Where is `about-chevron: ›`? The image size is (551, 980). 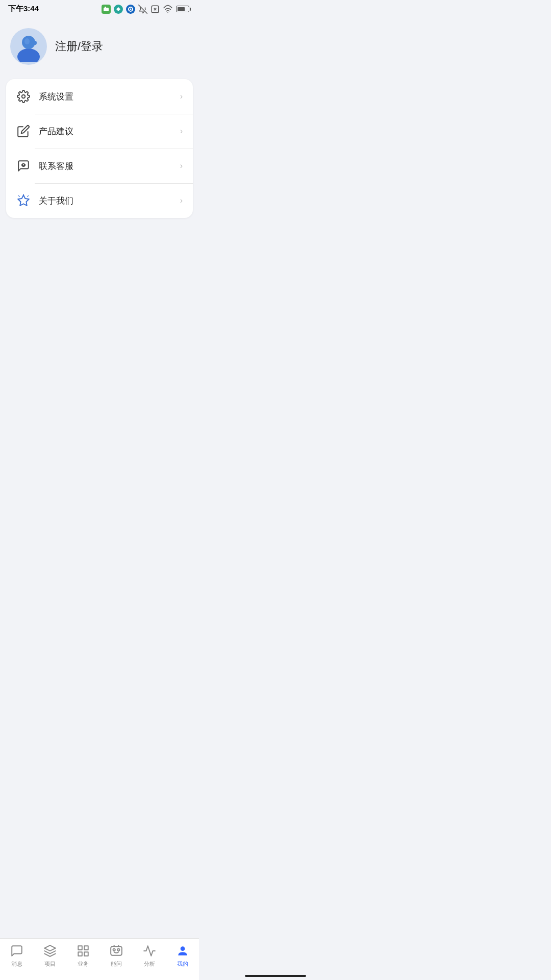
about-chevron: › is located at coordinates (182, 201).